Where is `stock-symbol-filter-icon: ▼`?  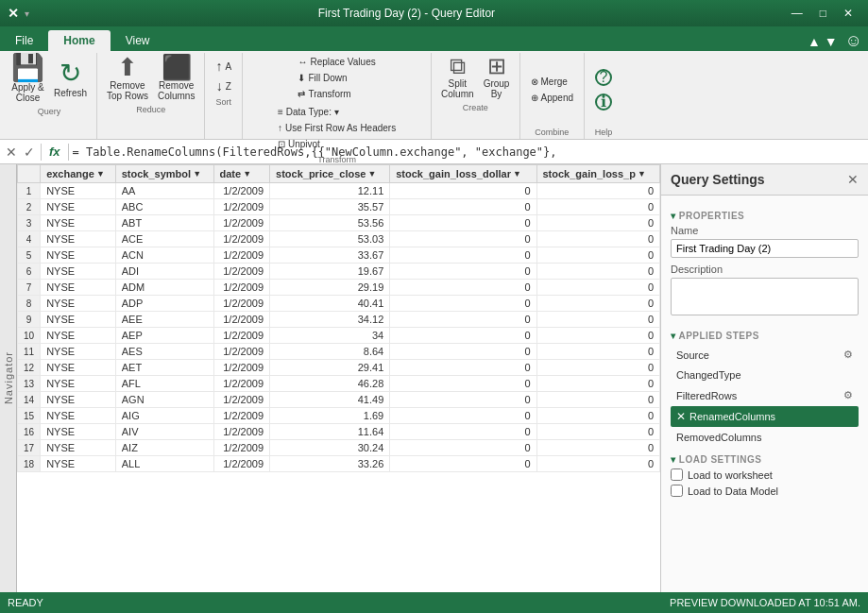
stock-symbol-filter-icon: ▼ is located at coordinates (196, 174).